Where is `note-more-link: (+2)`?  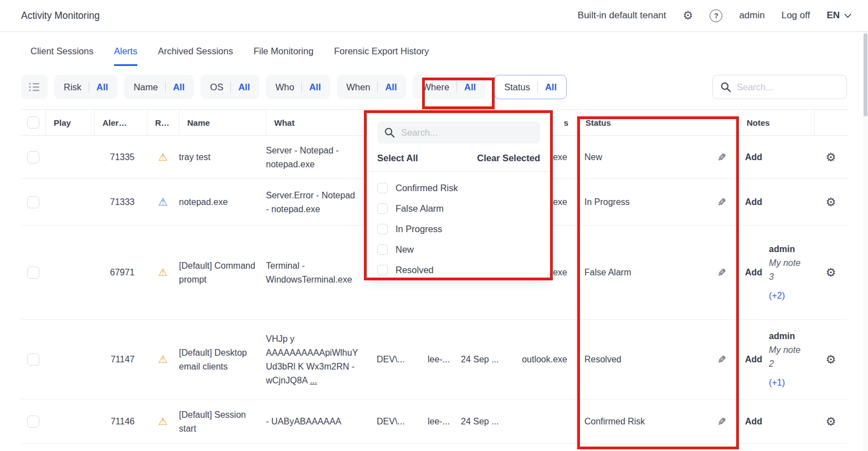 note-more-link: (+2) is located at coordinates (786, 296).